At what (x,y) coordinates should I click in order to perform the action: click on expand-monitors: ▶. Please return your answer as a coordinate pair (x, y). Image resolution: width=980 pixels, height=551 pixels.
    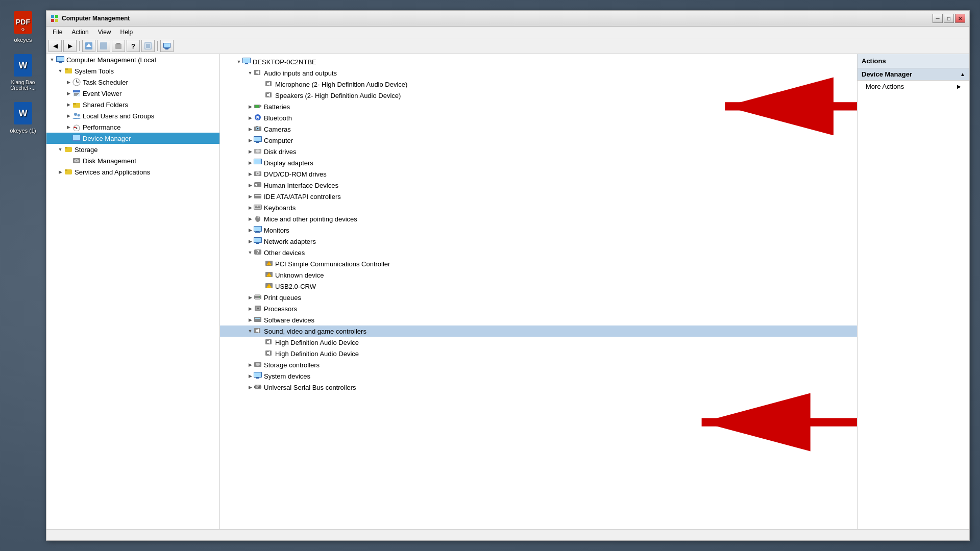
    Looking at the image, I should click on (250, 230).